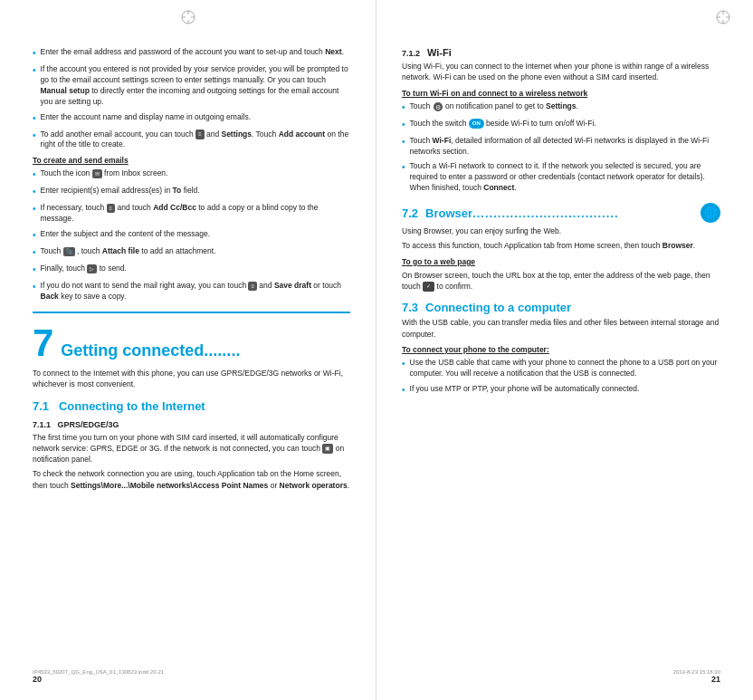 This screenshot has height=700, width=753. Describe the element at coordinates (200, 134) in the screenshot. I see `menu-icon: ≡` at that location.